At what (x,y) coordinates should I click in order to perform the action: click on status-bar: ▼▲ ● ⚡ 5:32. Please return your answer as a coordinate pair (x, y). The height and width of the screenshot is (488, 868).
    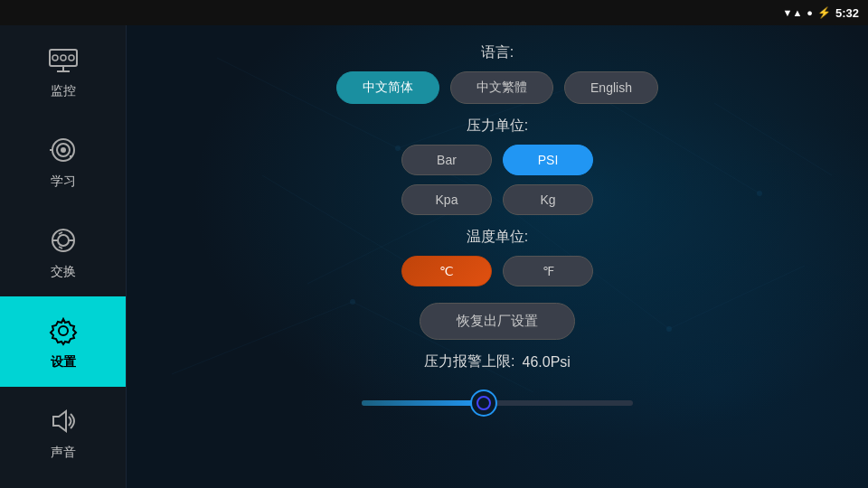
    Looking at the image, I should click on (434, 13).